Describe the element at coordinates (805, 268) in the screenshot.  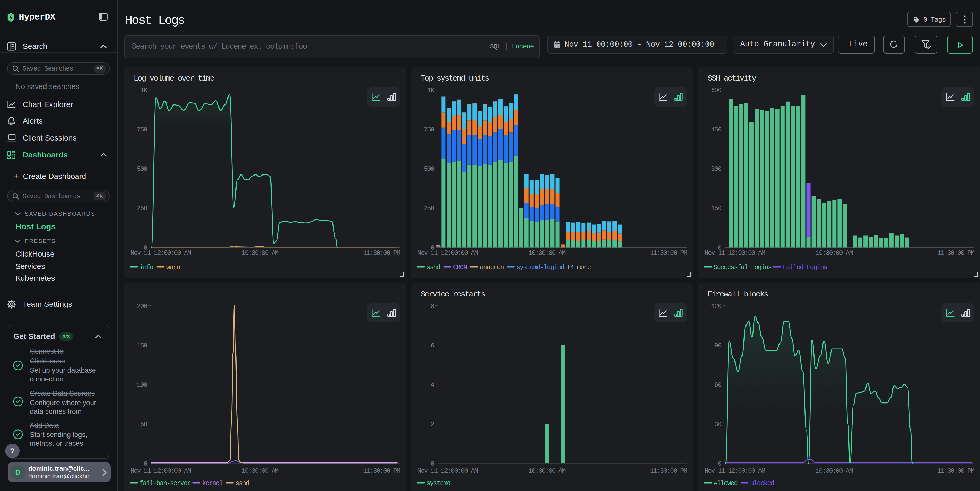
I see `svg-text: Failed Logins` at that location.